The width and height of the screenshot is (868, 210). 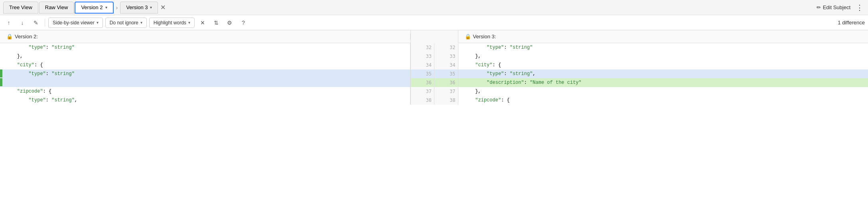 I want to click on help-button: ?, so click(x=243, y=23).